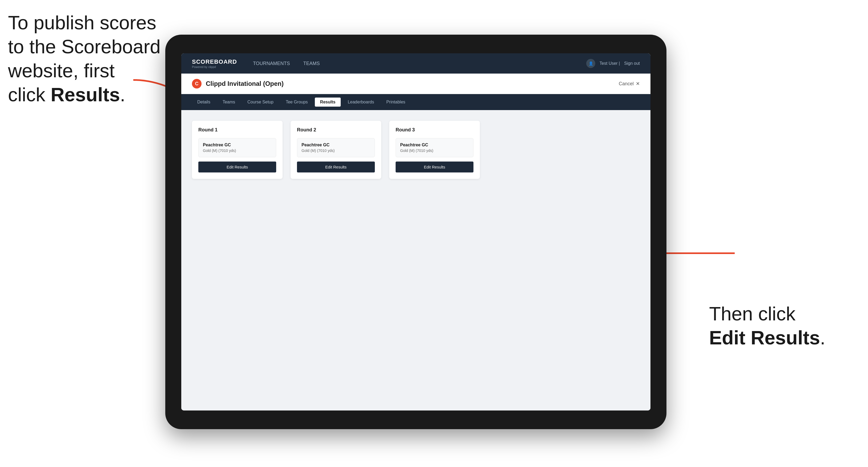 The width and height of the screenshot is (868, 467). What do you see at coordinates (336, 150) in the screenshot?
I see `round-2-card: Round 2 Peachtree GC Gold (M) (7010 yds)…` at bounding box center [336, 150].